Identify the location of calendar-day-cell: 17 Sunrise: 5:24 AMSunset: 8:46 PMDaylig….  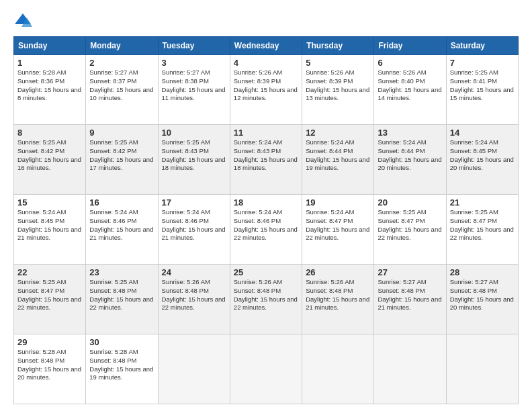
(193, 230).